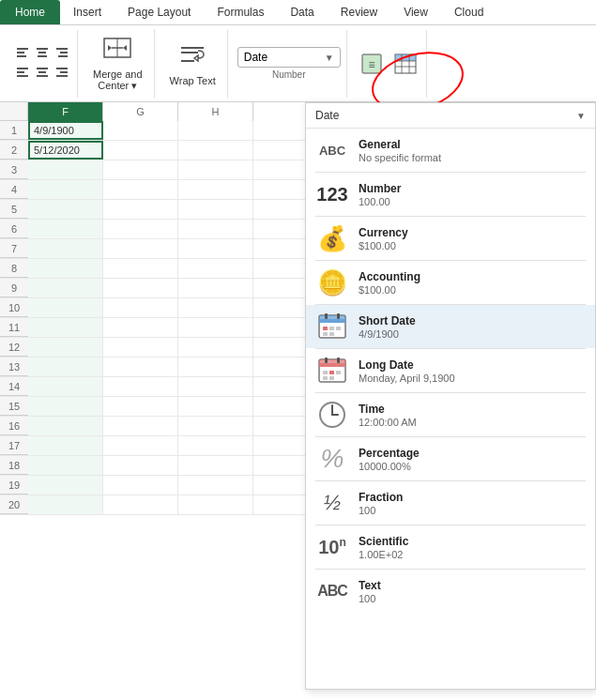 The width and height of the screenshot is (596, 700). Describe the element at coordinates (216, 209) in the screenshot. I see `cell-H5` at that location.